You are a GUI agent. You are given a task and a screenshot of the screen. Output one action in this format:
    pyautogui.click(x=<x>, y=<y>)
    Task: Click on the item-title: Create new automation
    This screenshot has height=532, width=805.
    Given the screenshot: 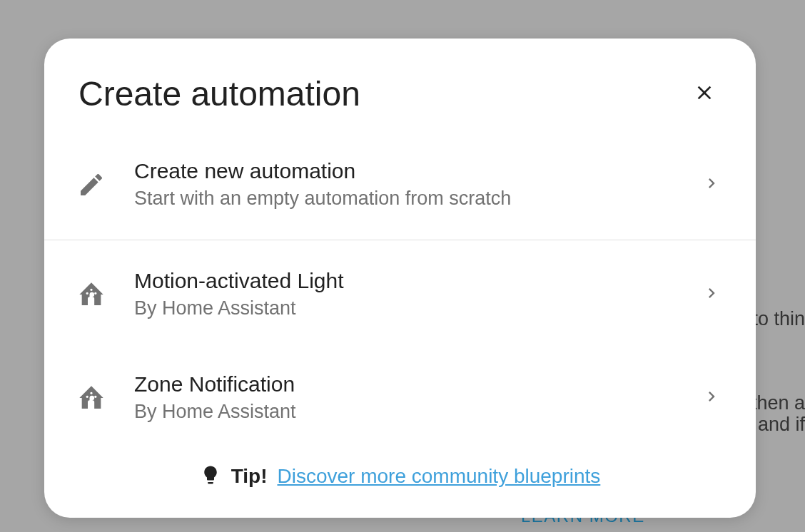 What is the action you would take?
    pyautogui.click(x=418, y=171)
    